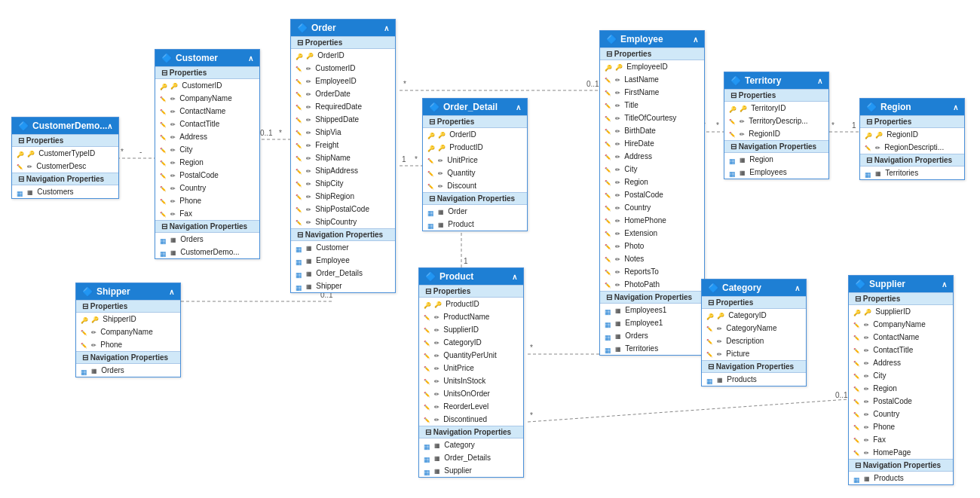 This screenshot has width=980, height=498. Describe the element at coordinates (207, 154) in the screenshot. I see `entity-customer: 🔷Customer ∧ ⊟ Properties🔑 CustomerID✏ Co…` at that location.